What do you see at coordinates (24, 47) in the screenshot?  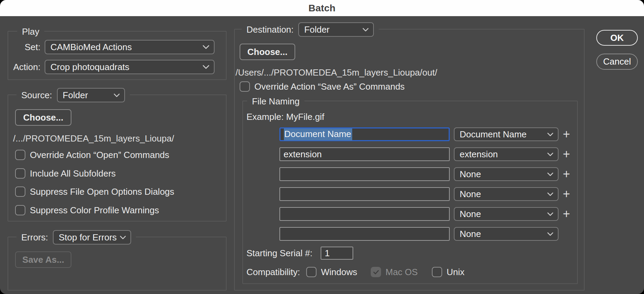 I see `set-label: Set:` at bounding box center [24, 47].